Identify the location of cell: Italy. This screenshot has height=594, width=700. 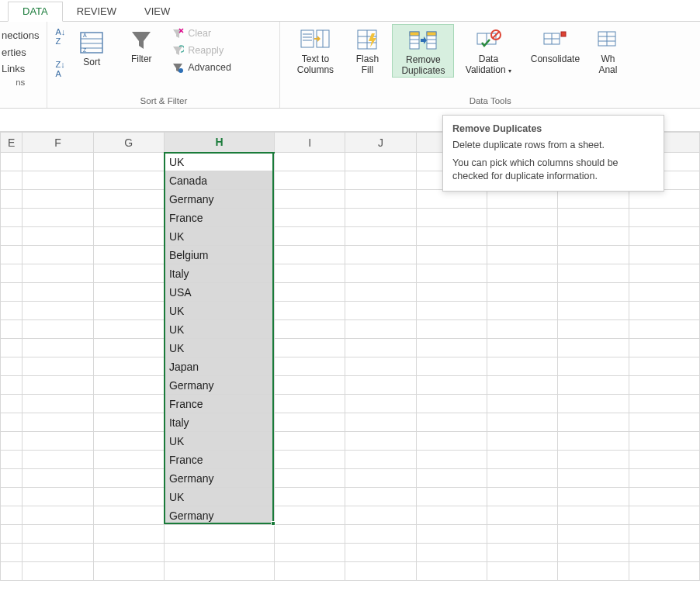
(219, 274).